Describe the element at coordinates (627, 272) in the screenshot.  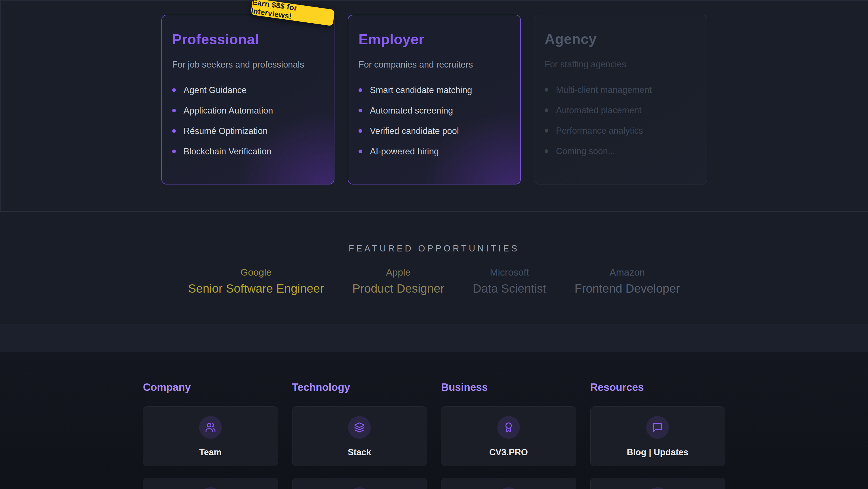
I see `job-company: Amazon` at that location.